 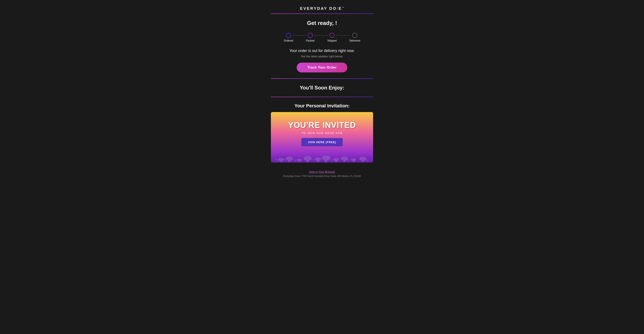 I want to click on dose-fam-text: TO JOIN OUR DOSE FAM, so click(x=322, y=133).